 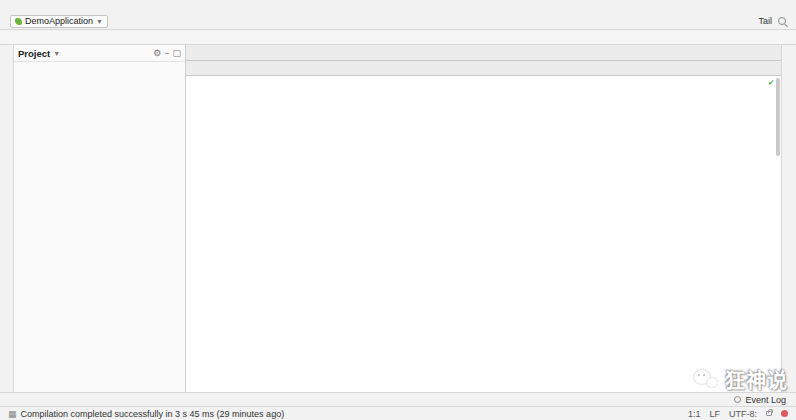 I want to click on caret-position: 1:1, so click(x=694, y=414).